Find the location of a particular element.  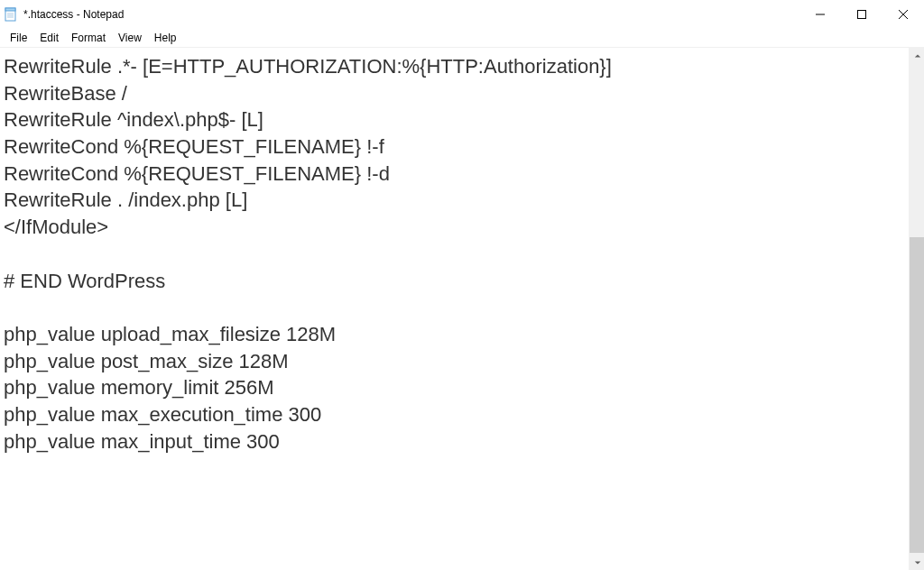

vertical-scrollbar is located at coordinates (917, 308).